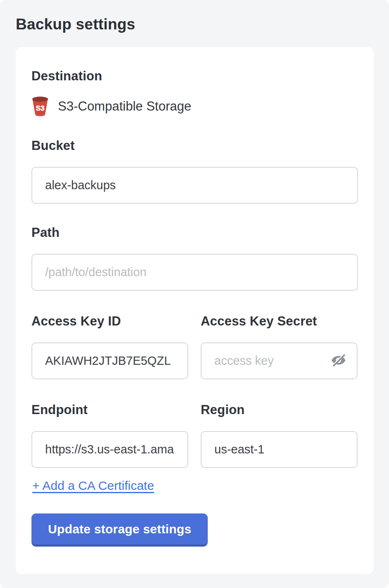  What do you see at coordinates (41, 108) in the screenshot?
I see `svg-text: S3` at bounding box center [41, 108].